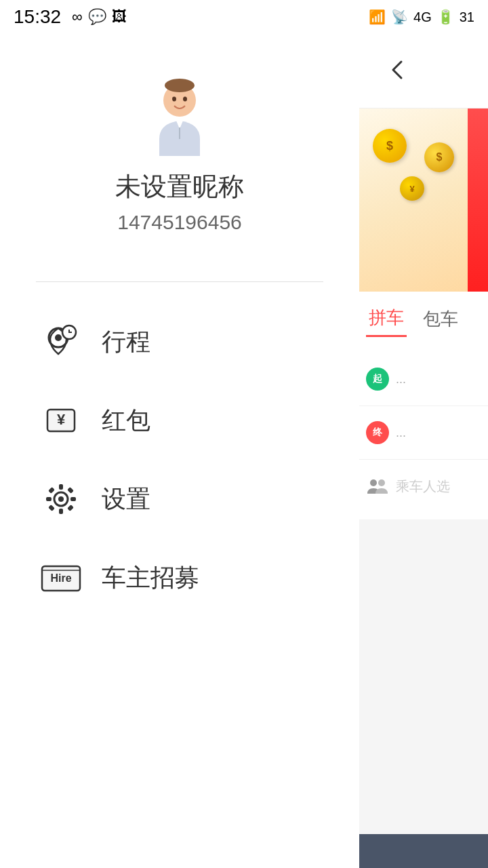  What do you see at coordinates (412, 189) in the screenshot?
I see `coin-2: ¥` at bounding box center [412, 189].